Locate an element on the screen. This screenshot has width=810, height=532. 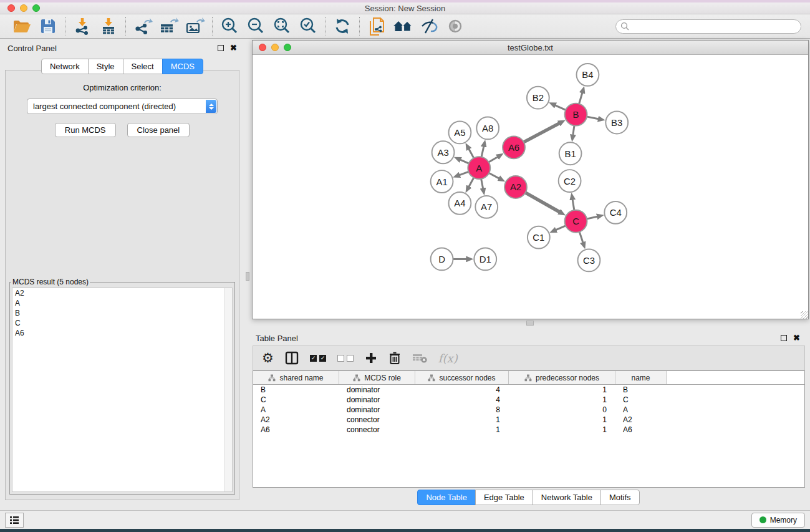
graph-node-A2: A2 is located at coordinates (516, 187).